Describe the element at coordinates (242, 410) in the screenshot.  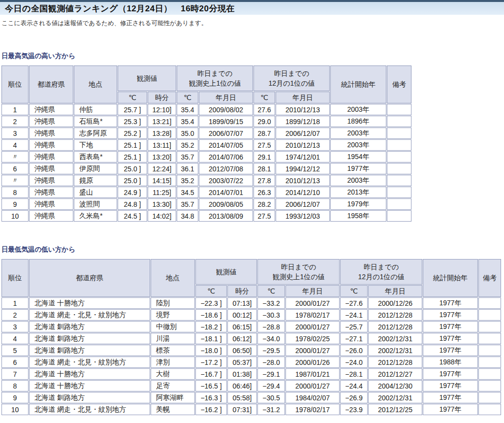
I see `observed-time-cell: 07:31]` at that location.